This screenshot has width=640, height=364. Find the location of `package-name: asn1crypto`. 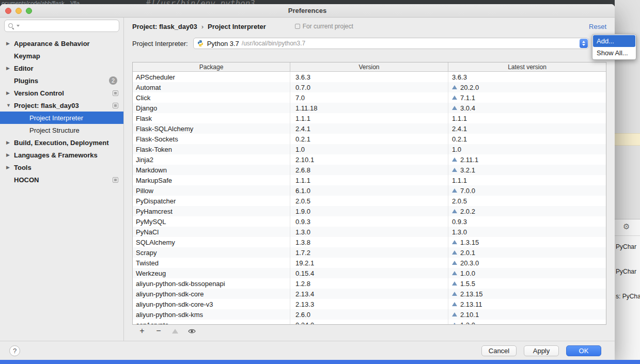

package-name: asn1crypto is located at coordinates (211, 322).